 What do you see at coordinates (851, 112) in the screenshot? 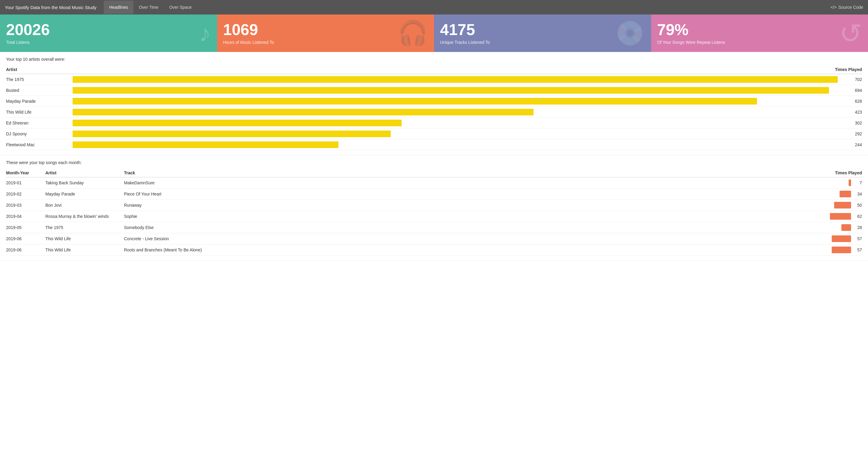
I see `bar-value: 423` at bounding box center [851, 112].